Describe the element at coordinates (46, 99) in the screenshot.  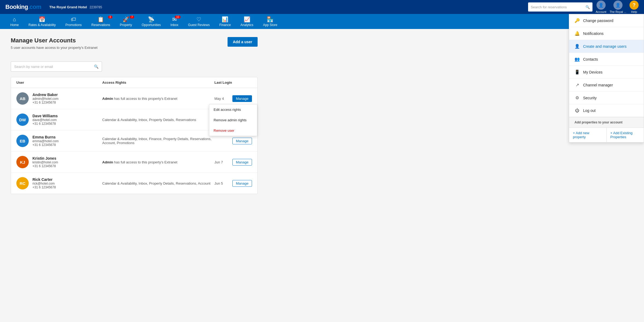
I see `user-email: admin@hotel.com` at that location.